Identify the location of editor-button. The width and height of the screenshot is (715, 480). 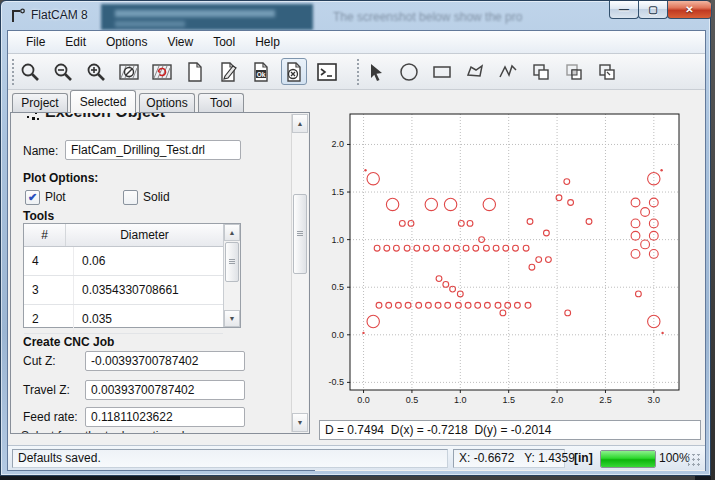
(228, 72).